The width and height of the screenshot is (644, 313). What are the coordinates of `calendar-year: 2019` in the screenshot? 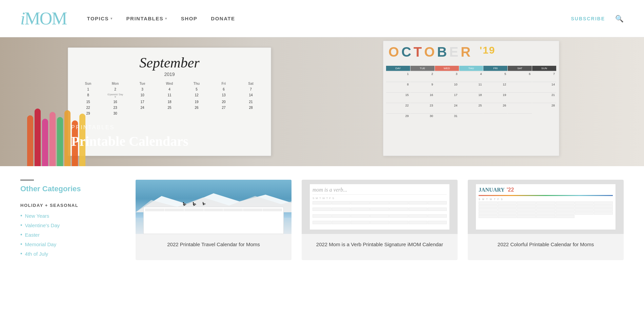 It's located at (169, 74).